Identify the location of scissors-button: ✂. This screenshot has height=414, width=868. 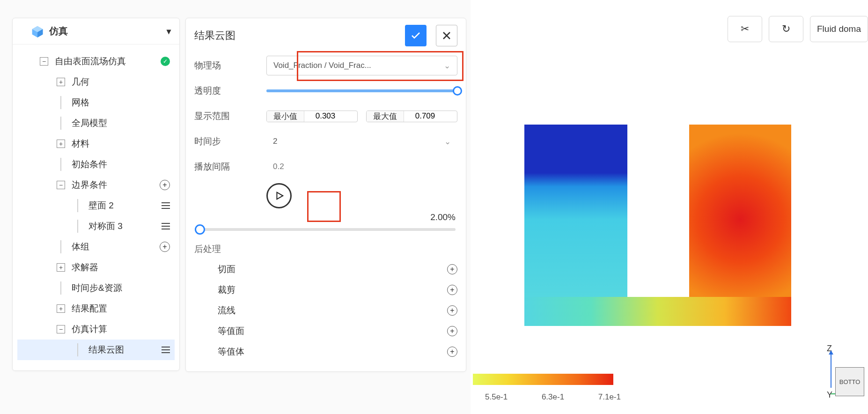
(745, 29).